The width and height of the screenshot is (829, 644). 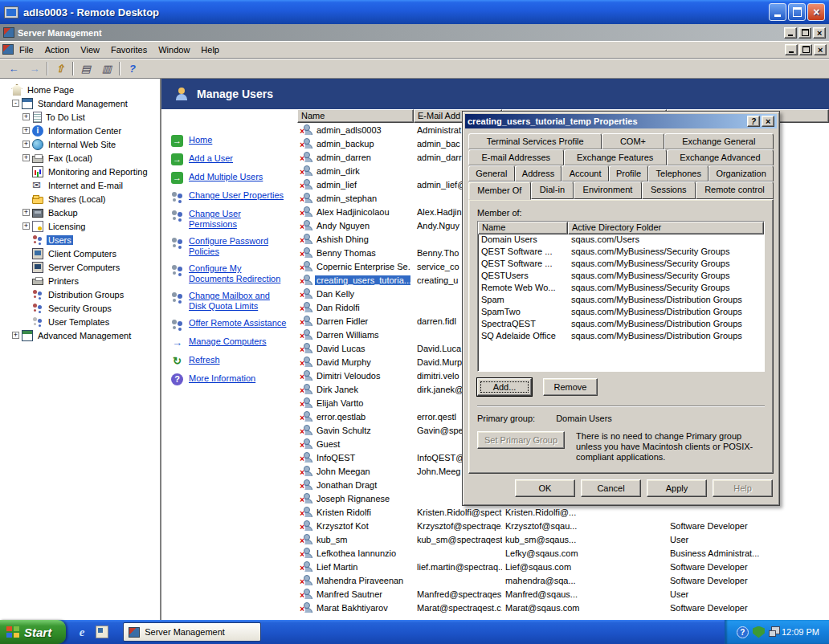 What do you see at coordinates (58, 50) in the screenshot?
I see `menu-item: Action` at bounding box center [58, 50].